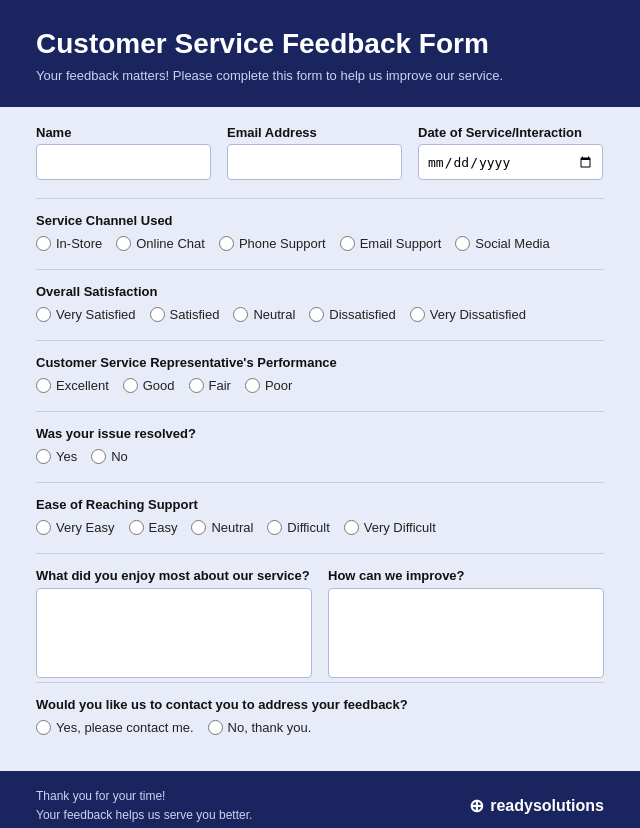 The width and height of the screenshot is (640, 828). I want to click on radio-very-easy: Very Easy, so click(76, 528).